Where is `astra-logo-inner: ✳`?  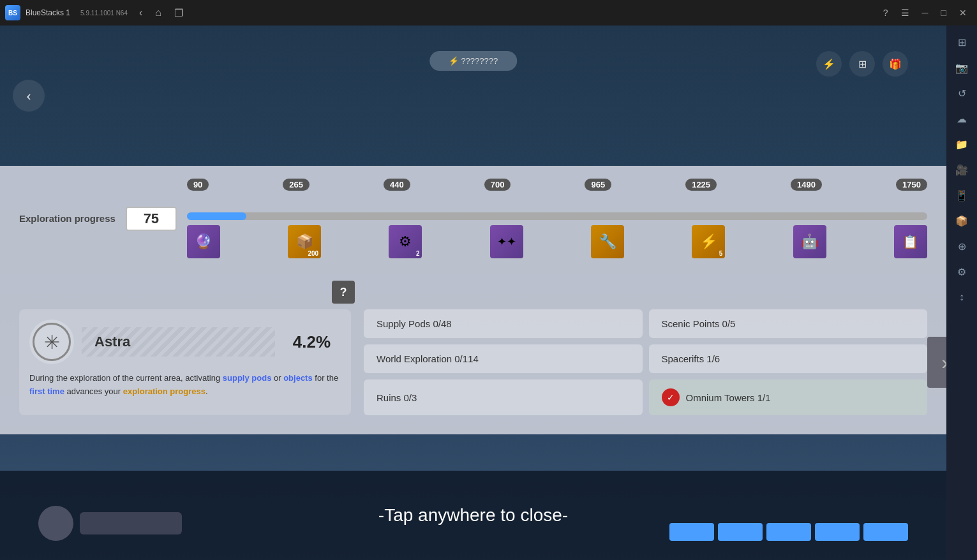
astra-logo-inner: ✳ is located at coordinates (52, 342).